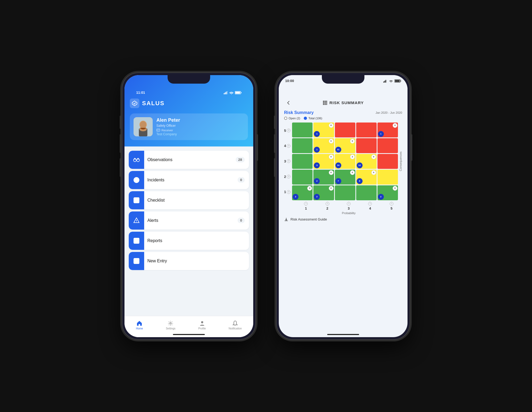  Describe the element at coordinates (302, 193) in the screenshot. I see `matrix-cell-r1-c1: 02` at that location.